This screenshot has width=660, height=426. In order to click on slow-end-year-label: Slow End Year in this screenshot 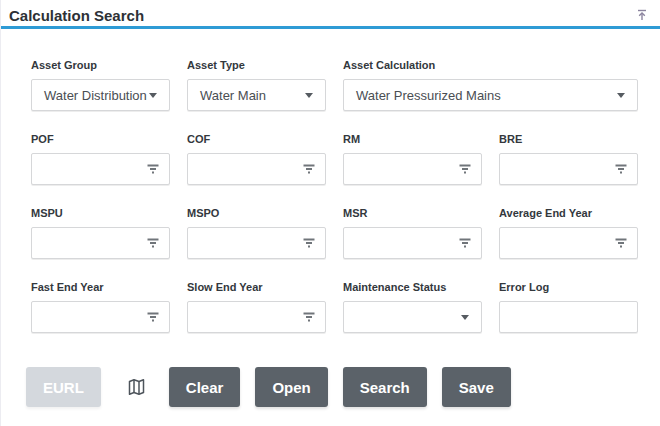, I will do `click(256, 287)`.